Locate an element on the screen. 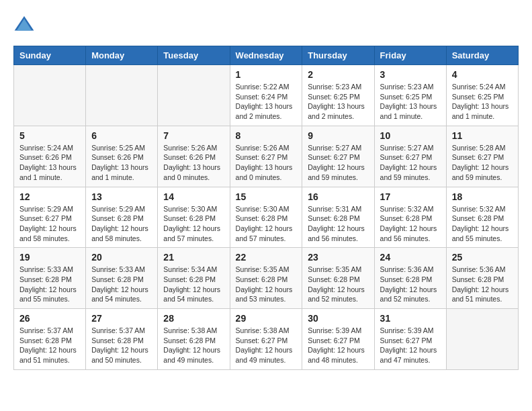  page-header is located at coordinates (266, 24).